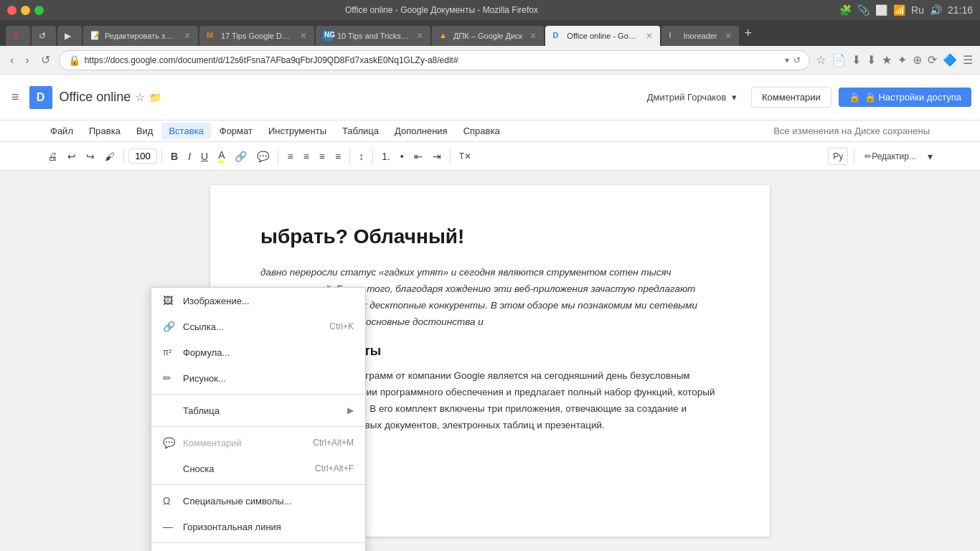 The image size is (980, 551). What do you see at coordinates (821, 60) in the screenshot?
I see `bookmark-star-icon: ☆` at bounding box center [821, 60].